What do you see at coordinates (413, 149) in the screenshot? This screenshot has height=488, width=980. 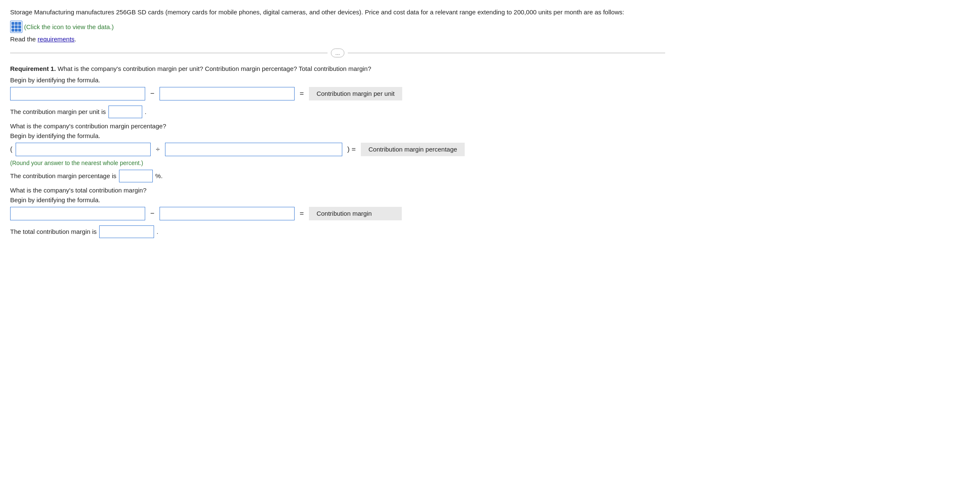 I see `formula2-result-label: Contribution margin percentage` at bounding box center [413, 149].